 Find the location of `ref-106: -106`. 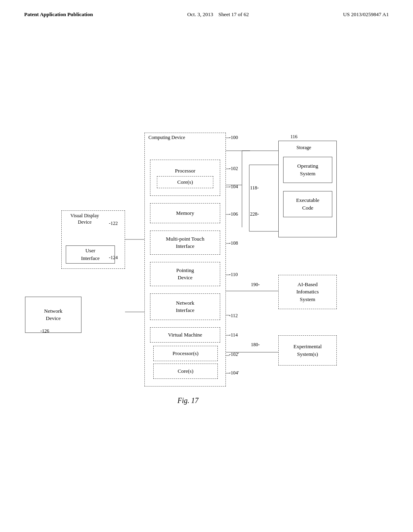

ref-106: -106 is located at coordinates (234, 214).